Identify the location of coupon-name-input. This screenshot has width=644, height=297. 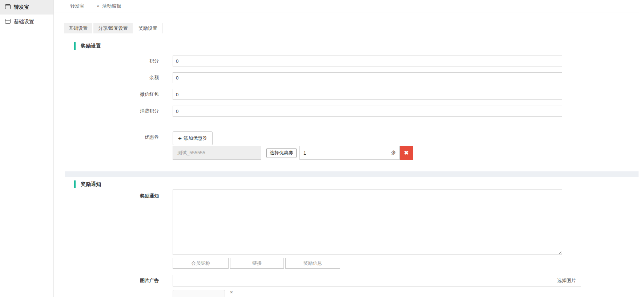
(217, 153).